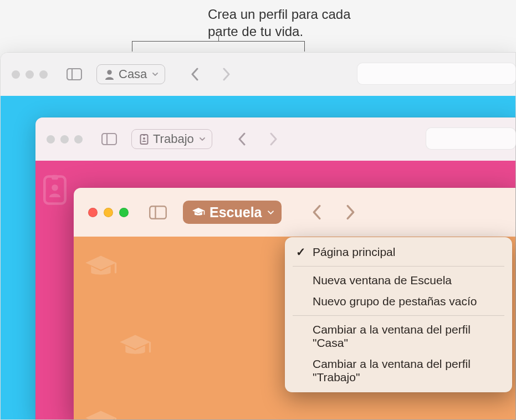 The image size is (516, 420). I want to click on traffic-lights-trabajo, so click(64, 140).